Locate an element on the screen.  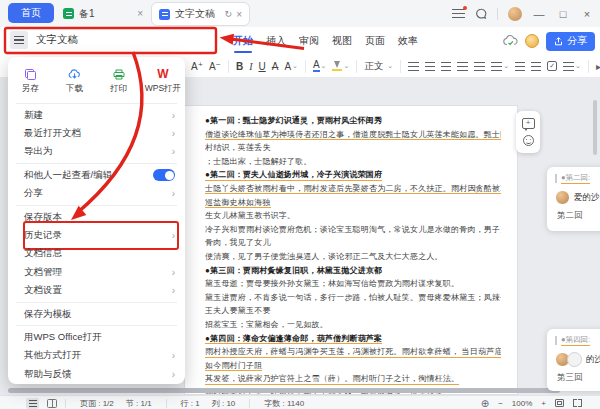
wps-logo-icon: W is located at coordinates (162, 74).